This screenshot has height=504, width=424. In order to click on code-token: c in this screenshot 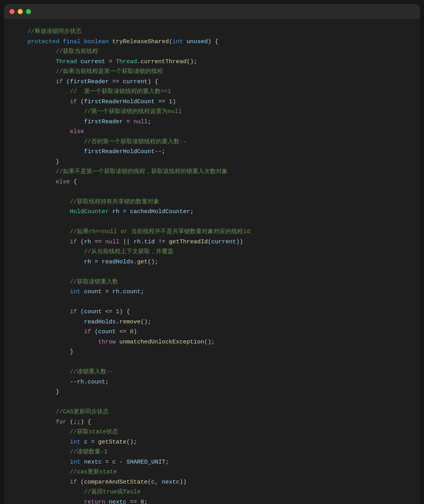, I will do `click(86, 442)`.